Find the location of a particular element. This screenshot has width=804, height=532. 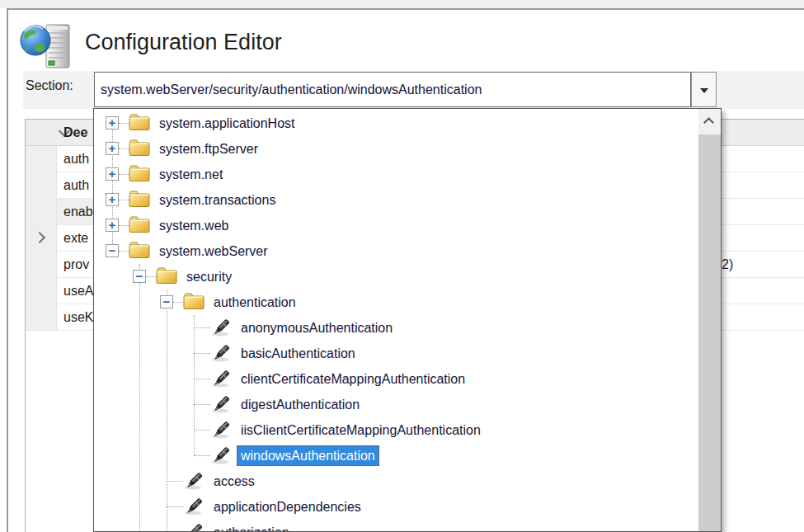

tree-item-label: system.webServer is located at coordinates (214, 251).